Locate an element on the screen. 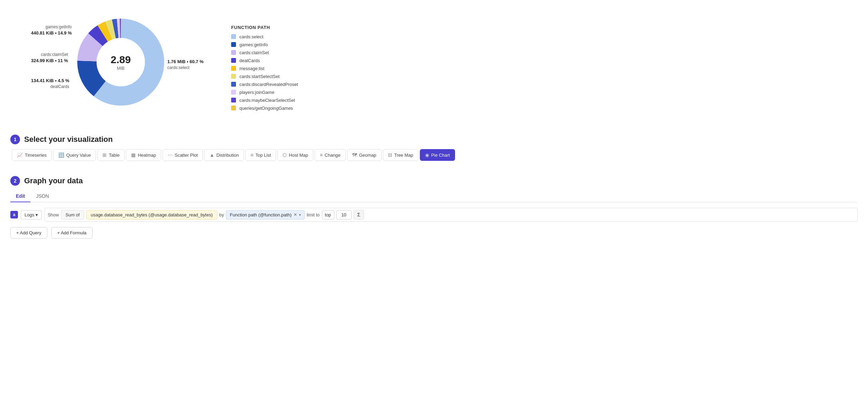 Image resolution: width=868 pixels, height=419 pixels. heatmap-label: Heatmap is located at coordinates (147, 155).